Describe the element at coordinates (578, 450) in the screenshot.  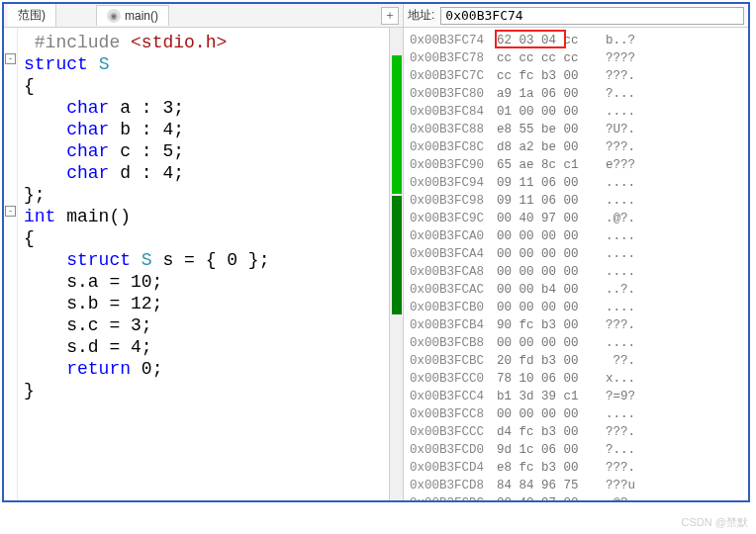
I see `memory-row: 0x00B3FCD09d 1c 06 00?...` at that location.